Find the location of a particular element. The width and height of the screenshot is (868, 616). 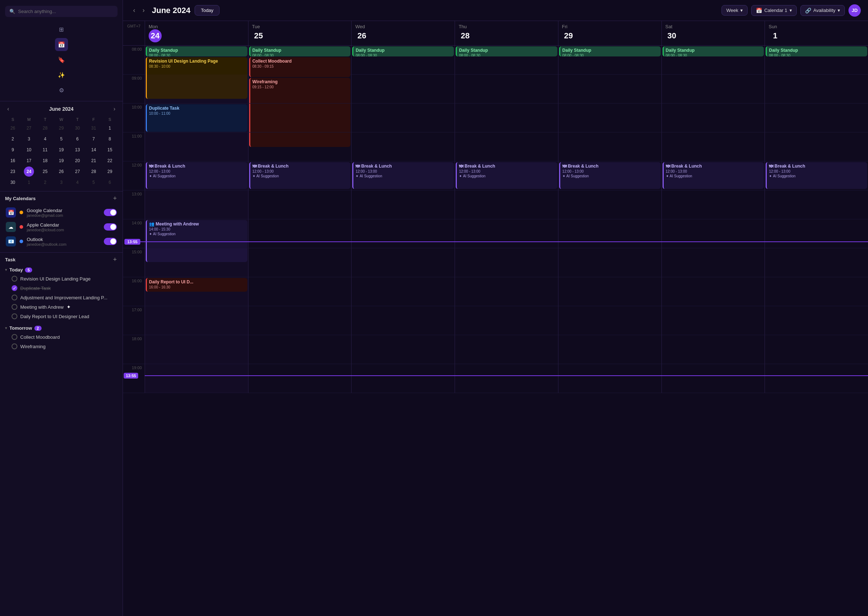

event-lunch-wed: 🍽 Break & Lunch 12:00 - 13:00 ✦ AI Sugge… is located at coordinates (403, 175).